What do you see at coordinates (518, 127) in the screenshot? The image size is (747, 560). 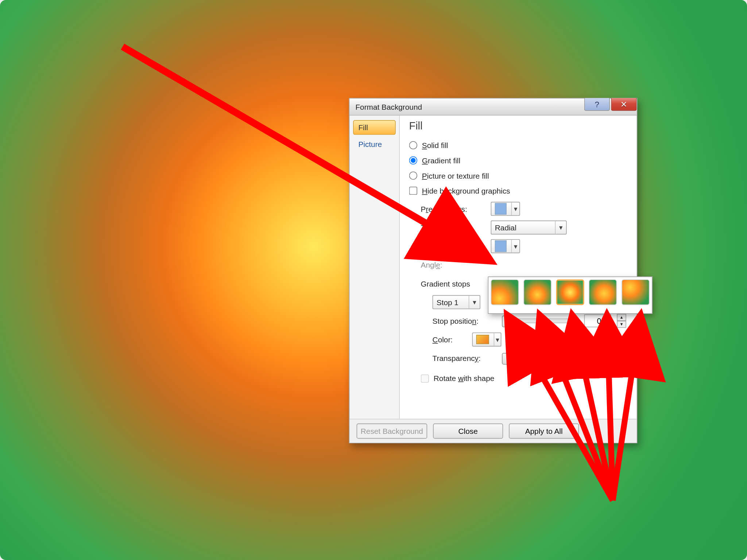 I see `panel-heading: Fill` at bounding box center [518, 127].